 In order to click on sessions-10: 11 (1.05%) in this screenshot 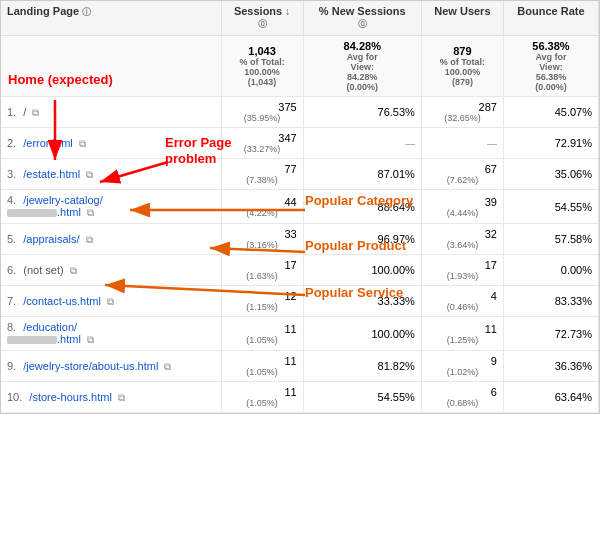, I will do `click(262, 398)`.